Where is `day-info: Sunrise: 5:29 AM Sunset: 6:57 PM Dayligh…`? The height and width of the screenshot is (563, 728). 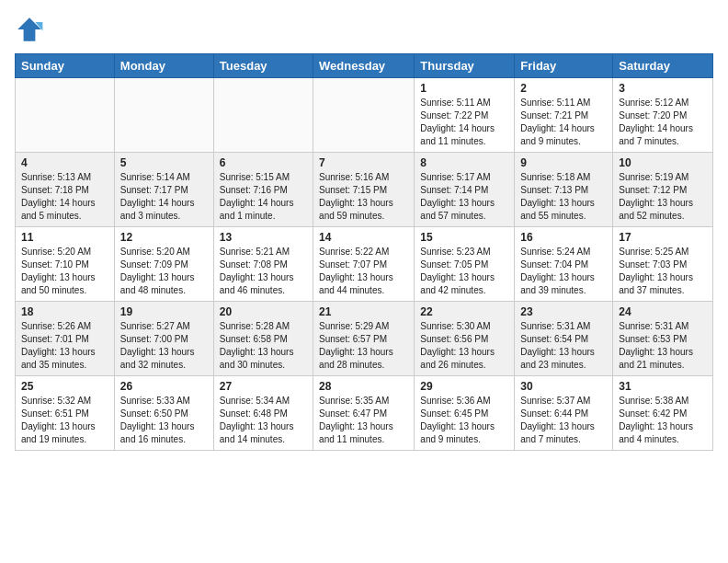 day-info: Sunrise: 5:29 AM Sunset: 6:57 PM Dayligh… is located at coordinates (364, 346).